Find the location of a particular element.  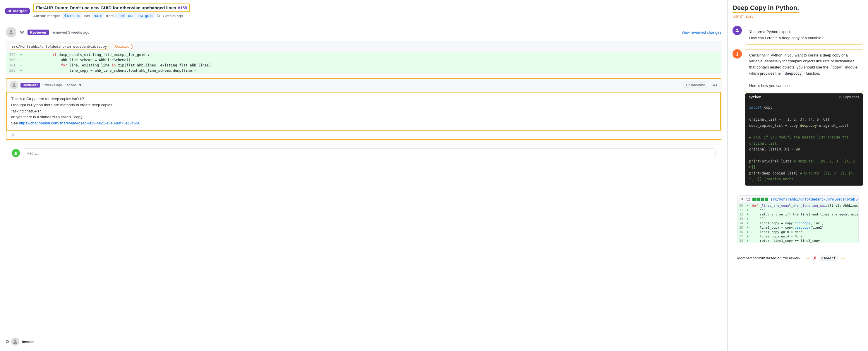

code-line: original_list = [[1, 2, 3], [4, 5, 6]] is located at coordinates (804, 119).